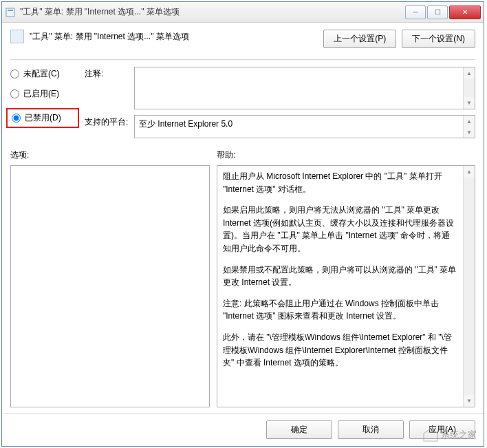  What do you see at coordinates (15, 94) in the screenshot?
I see `radio-enabled-input` at bounding box center [15, 94].